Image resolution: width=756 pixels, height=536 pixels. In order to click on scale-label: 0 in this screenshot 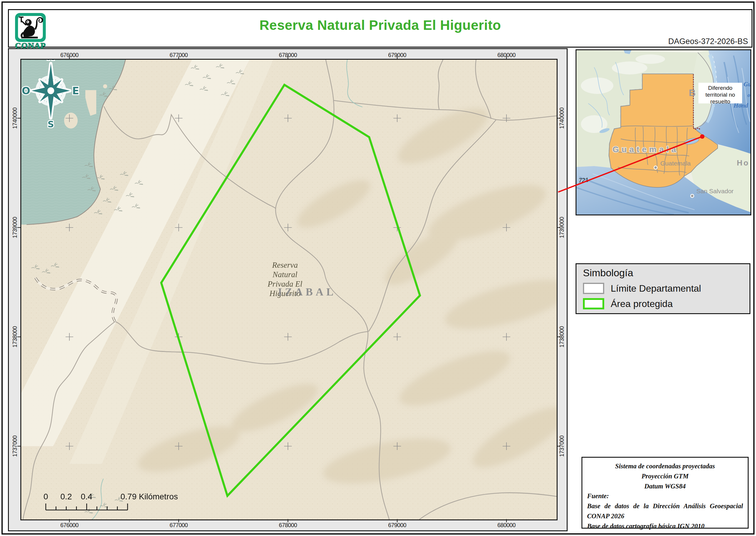, I will do `click(46, 496)`.